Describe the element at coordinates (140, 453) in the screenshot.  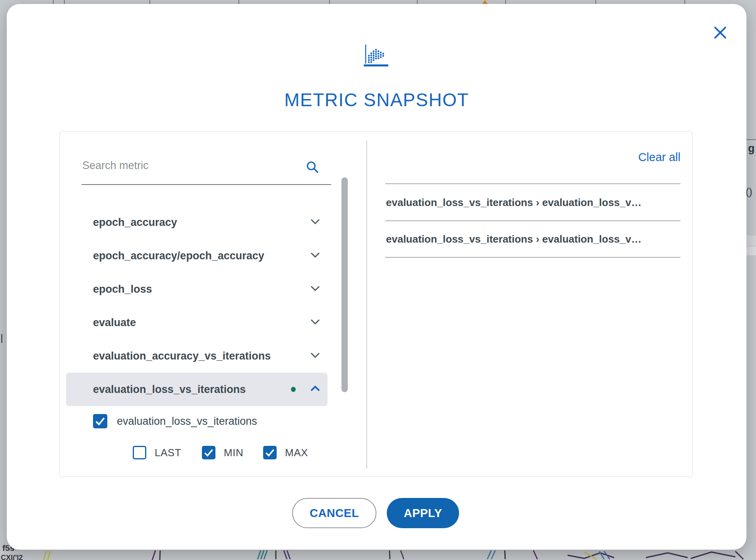
I see `checkbox-unchecked` at that location.